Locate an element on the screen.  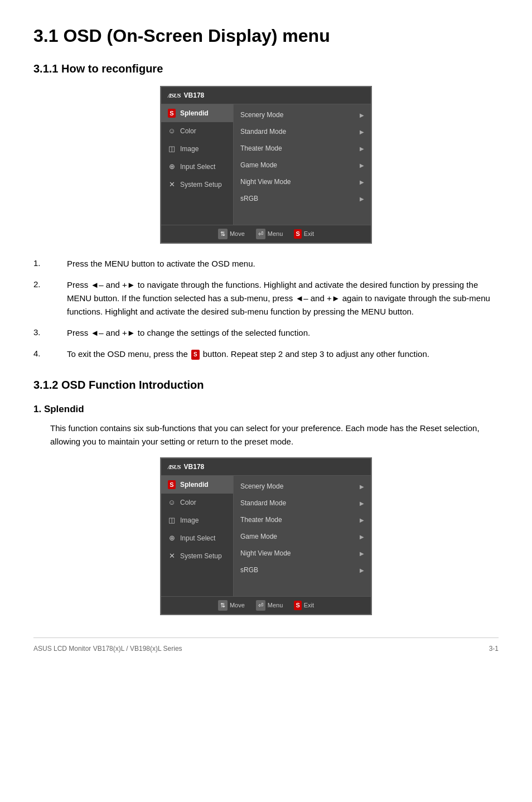
osd-body-1: S Splendid ☺ Color ◫ Image ⊕ Input Selec… is located at coordinates (266, 165).